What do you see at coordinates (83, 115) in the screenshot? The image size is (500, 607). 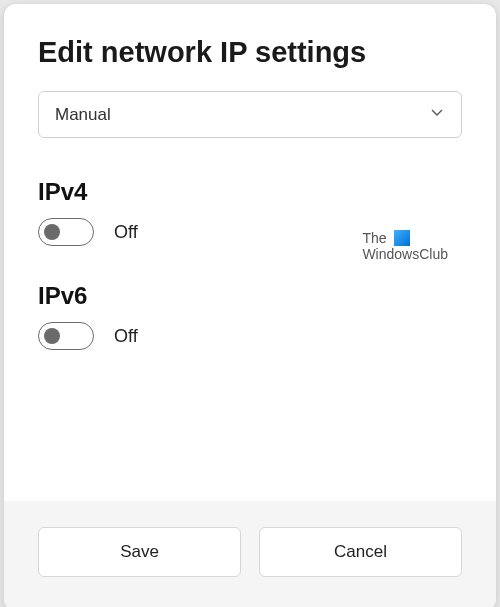 I see `ip-mode-value: Manual` at bounding box center [83, 115].